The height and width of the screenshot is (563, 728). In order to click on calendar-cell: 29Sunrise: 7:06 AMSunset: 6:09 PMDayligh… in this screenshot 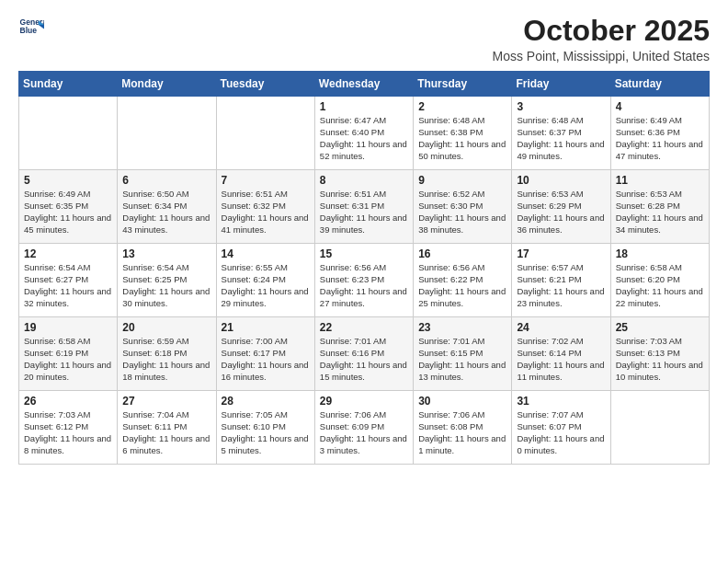, I will do `click(364, 428)`.